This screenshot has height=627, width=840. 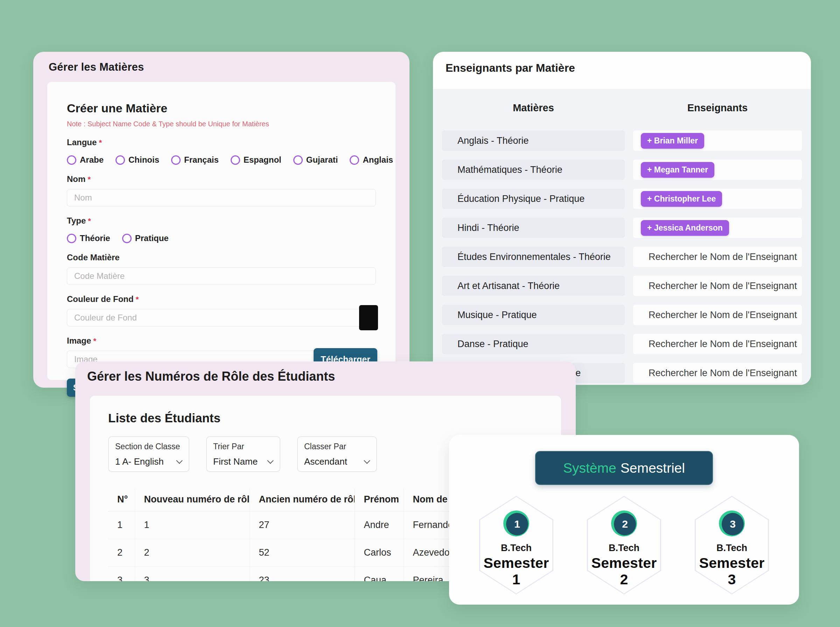 I want to click on col-header-old-roll: Ancien numéro de rôle, so click(x=302, y=499).